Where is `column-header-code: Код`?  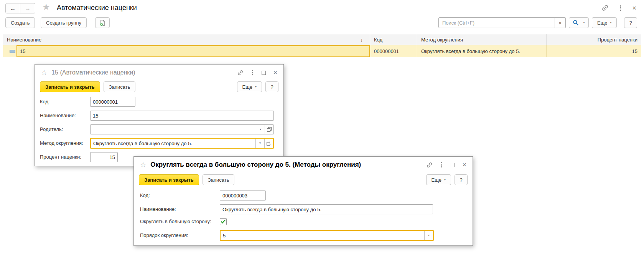
column-header-code: Код is located at coordinates (394, 40).